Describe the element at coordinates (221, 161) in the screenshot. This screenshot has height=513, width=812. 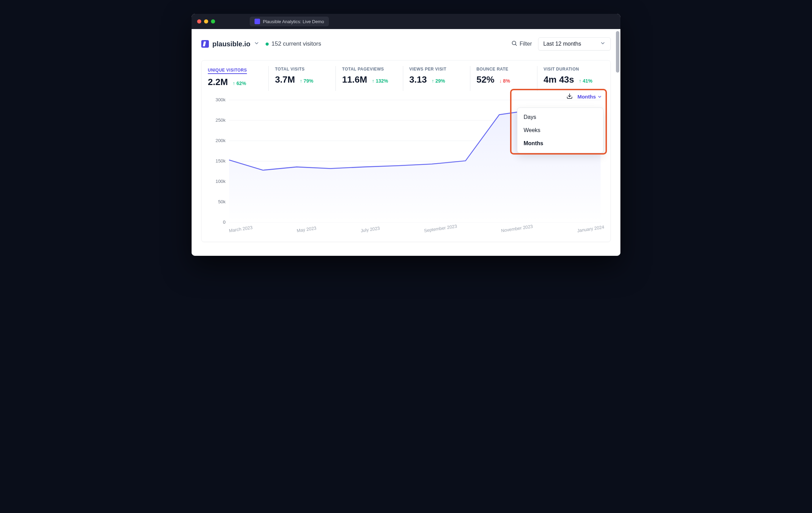
I see `svg-text: 150k` at that location.